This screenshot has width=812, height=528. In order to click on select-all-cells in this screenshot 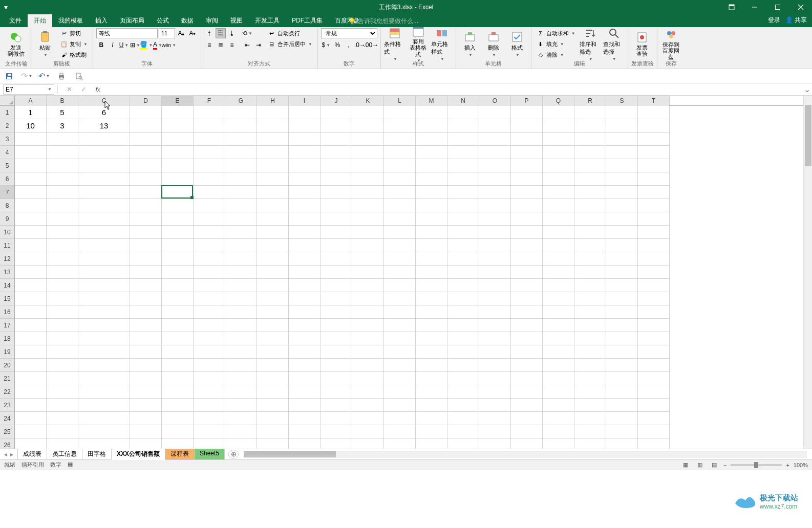, I will do `click(7, 101)`.